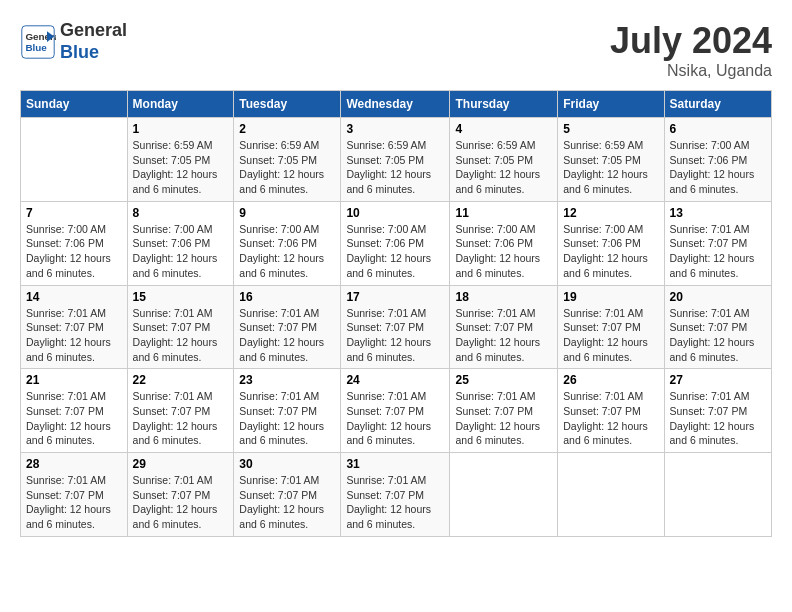 Image resolution: width=792 pixels, height=612 pixels. I want to click on calendar-cell: 15Sunrise: 7:01 AMSunset: 7:07 PMDayligh…, so click(180, 327).